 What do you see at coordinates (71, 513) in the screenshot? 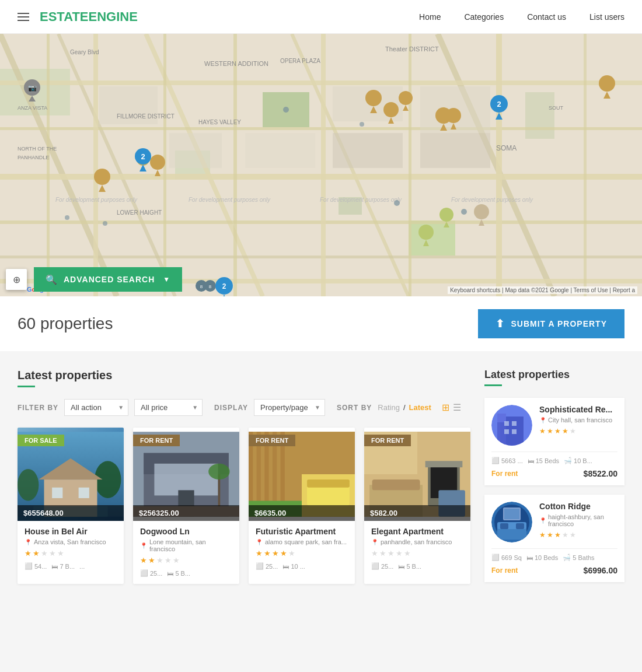
I see `card-price: $655648.00` at bounding box center [71, 513].